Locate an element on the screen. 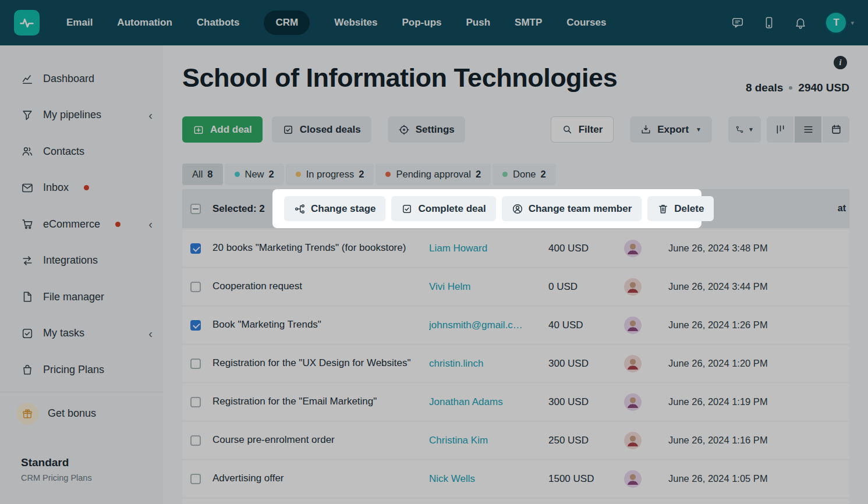 Image resolution: width=868 pixels, height=504 pixels. chat-icon is located at coordinates (738, 23).